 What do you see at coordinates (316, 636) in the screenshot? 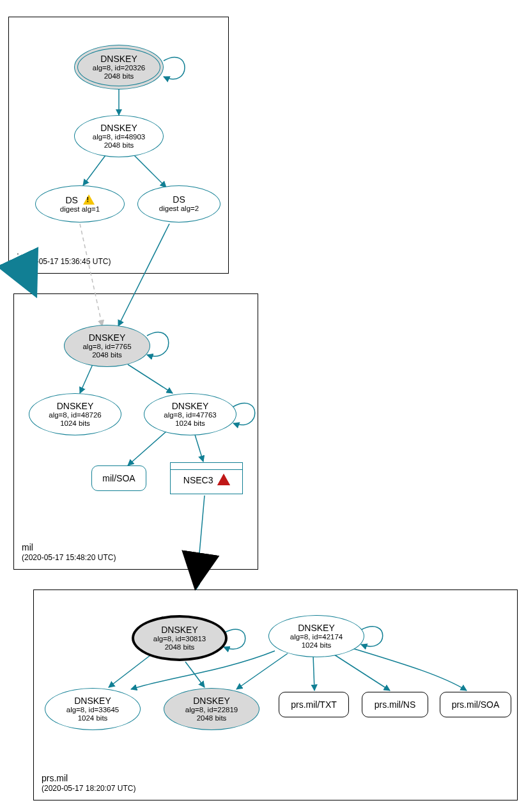
I see `dnskey-prs-42174: DNSKEY alg=8, id=42174 1024 bits` at bounding box center [316, 636].